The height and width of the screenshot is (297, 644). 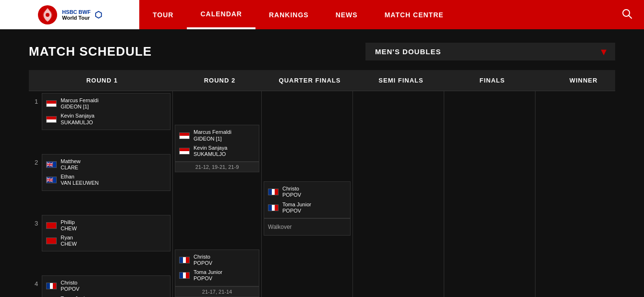 I want to click on qf-match-1: Christo POPOV Toma Junior POPOV Walkover, so click(x=307, y=208).